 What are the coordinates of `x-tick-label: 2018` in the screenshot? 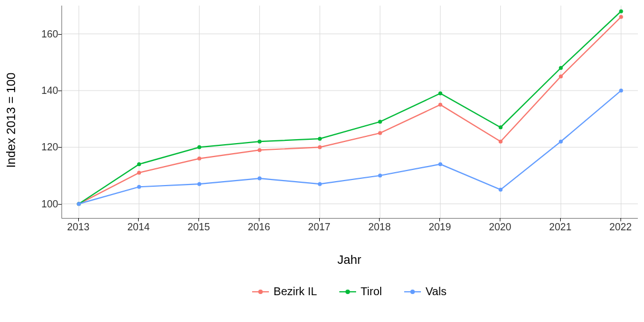 It's located at (380, 227).